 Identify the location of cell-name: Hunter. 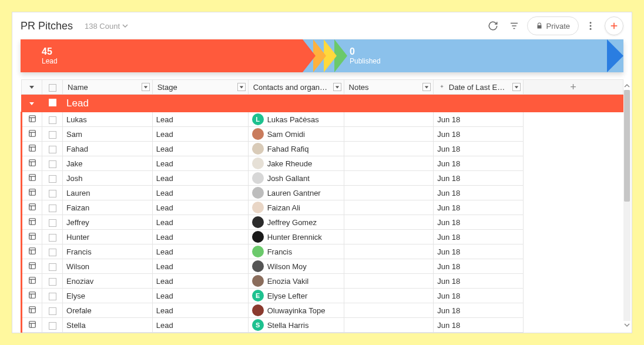
(108, 237).